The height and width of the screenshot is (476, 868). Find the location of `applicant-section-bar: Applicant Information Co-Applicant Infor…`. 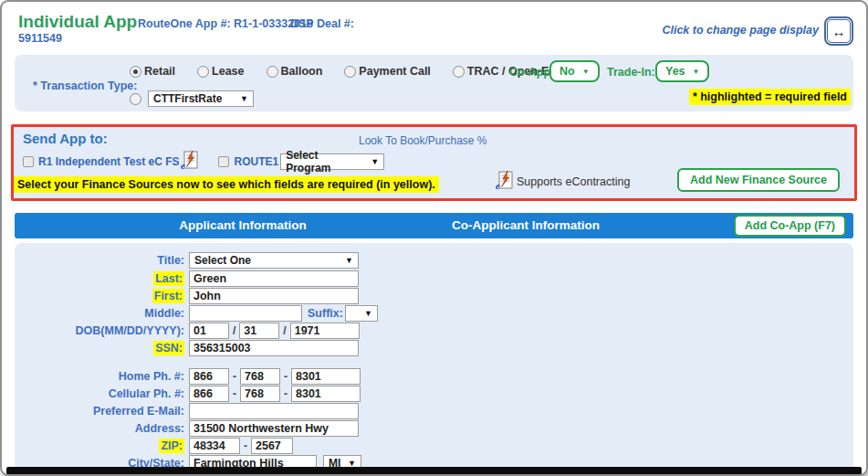

applicant-section-bar: Applicant Information Co-Applicant Infor… is located at coordinates (434, 226).